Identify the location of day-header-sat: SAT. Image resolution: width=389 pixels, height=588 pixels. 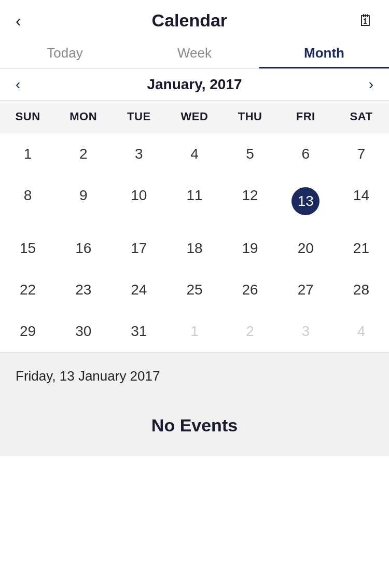
(361, 117).